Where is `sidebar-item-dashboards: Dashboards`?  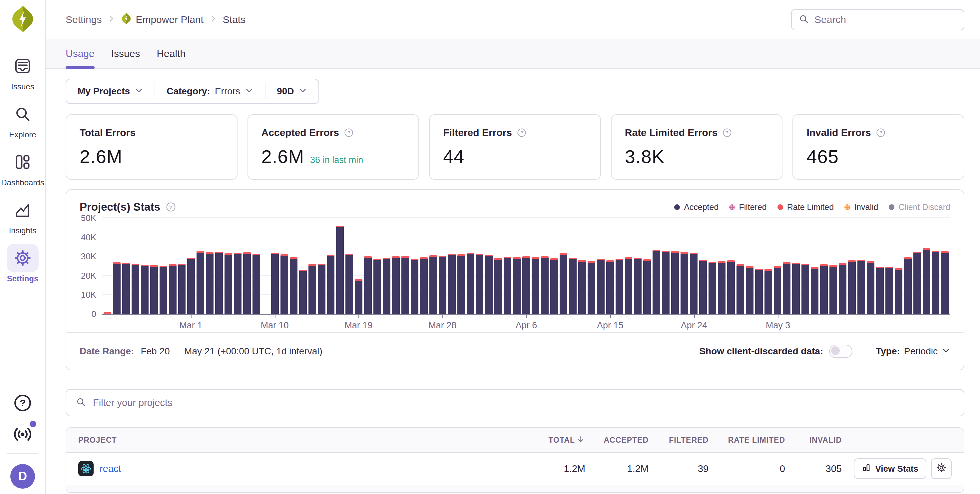 sidebar-item-dashboards: Dashboards is located at coordinates (23, 167).